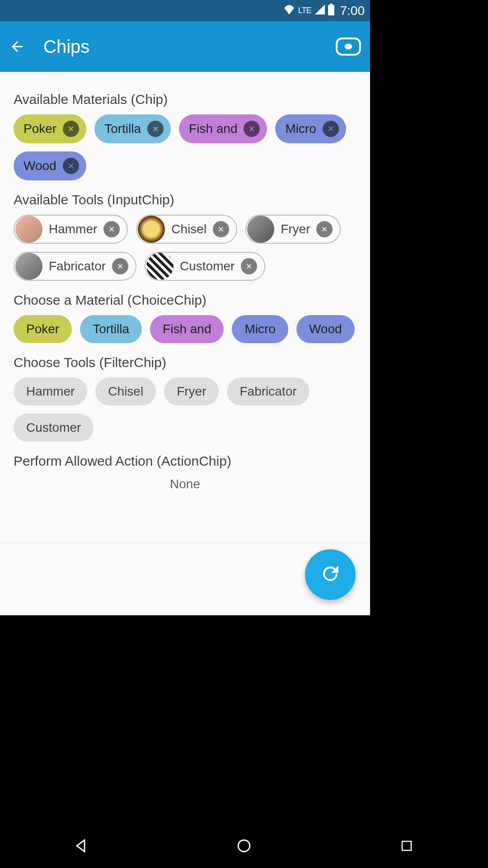  Describe the element at coordinates (185, 11) in the screenshot. I see `status-bar: LTE 7:00` at that location.